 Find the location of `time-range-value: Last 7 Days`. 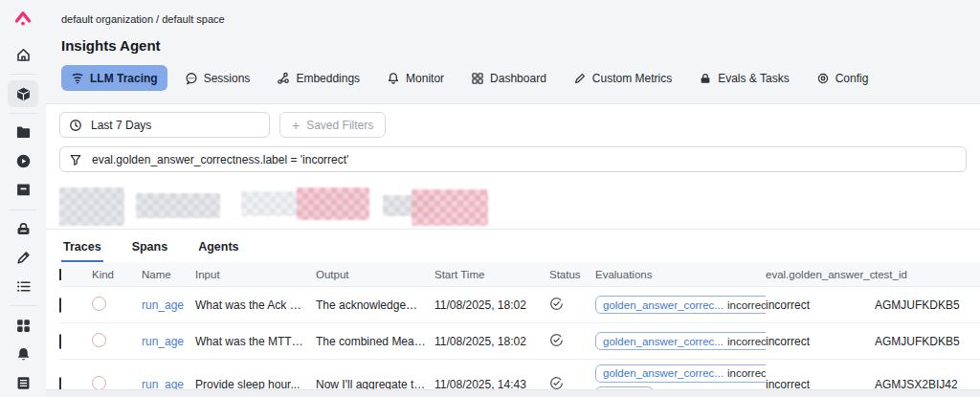

time-range-value: Last 7 Days is located at coordinates (121, 125).